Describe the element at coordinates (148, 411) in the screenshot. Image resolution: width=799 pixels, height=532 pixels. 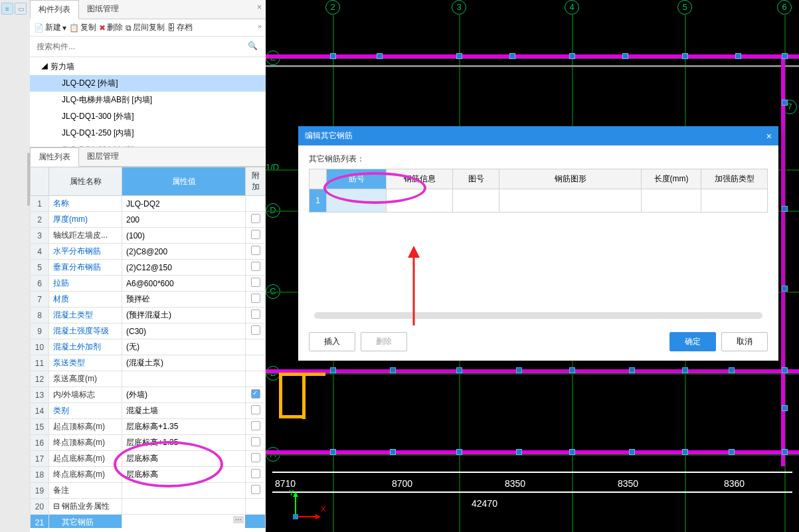
I see `property-row: 14类别混凝土墙` at that location.